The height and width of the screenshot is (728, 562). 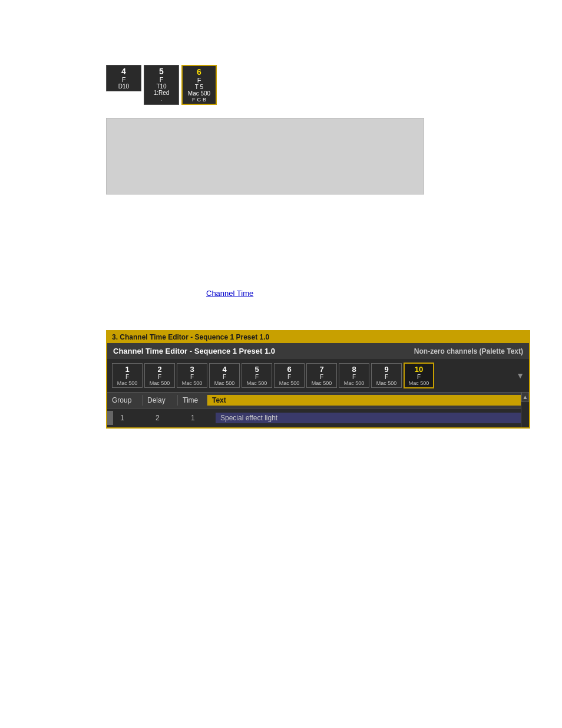 I want to click on cte-ch-btn-1: 1 F Mac 500, so click(x=127, y=375).